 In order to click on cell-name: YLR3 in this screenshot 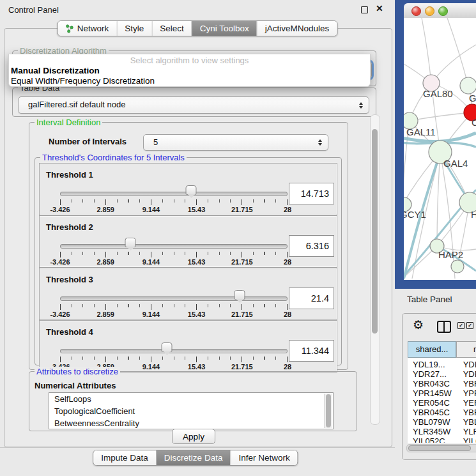, I will do `click(468, 432)`.